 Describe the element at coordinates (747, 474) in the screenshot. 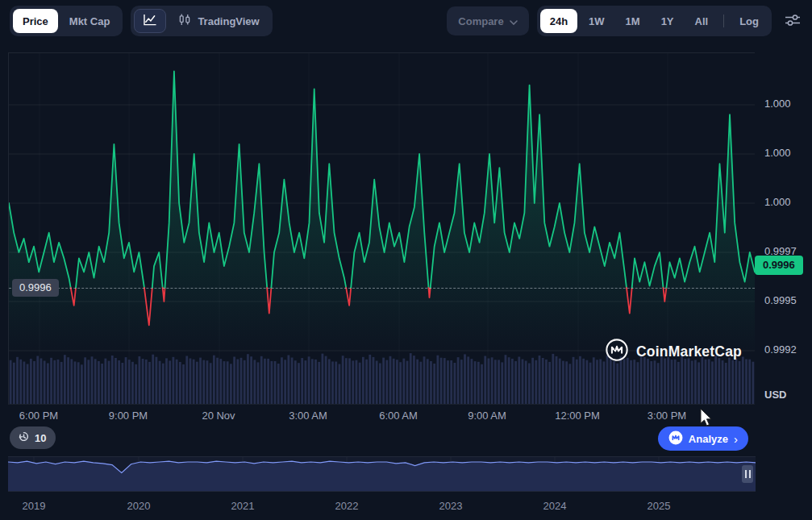

I see `range-slider-handle` at that location.